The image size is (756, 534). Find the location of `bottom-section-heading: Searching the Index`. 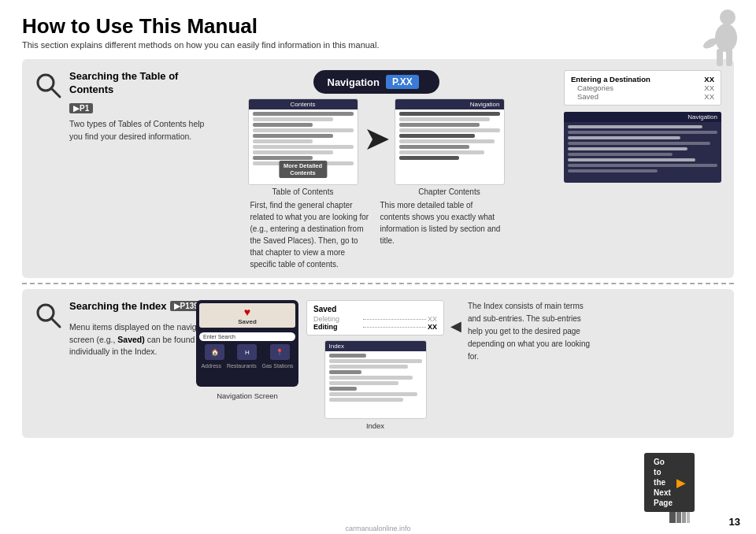

bottom-section-heading: Searching the Index is located at coordinates (118, 307).